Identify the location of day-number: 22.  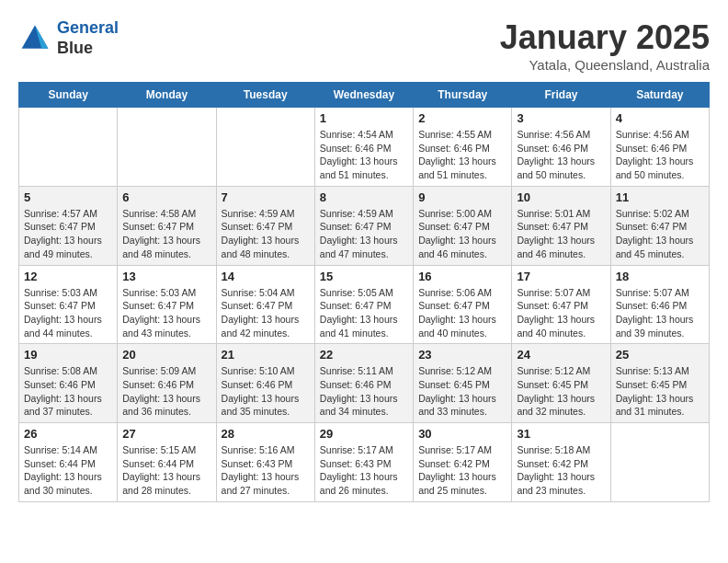
(364, 355).